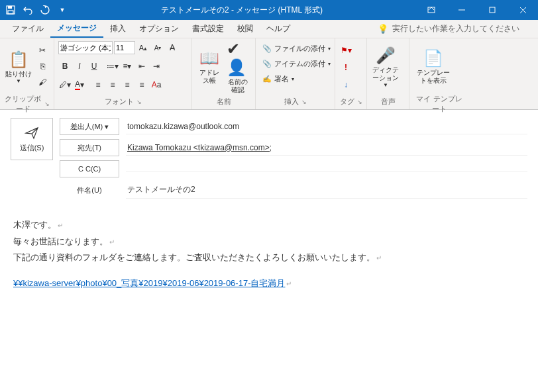 The width and height of the screenshot is (538, 392). Describe the element at coordinates (89, 126) in the screenshot. I see `from-button: 差出人(M) ▾` at that location.